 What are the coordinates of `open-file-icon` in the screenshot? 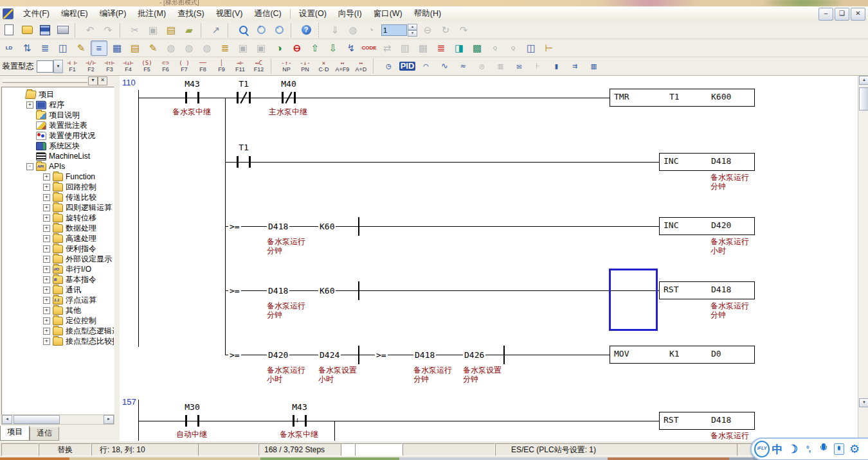 It's located at (27, 30).